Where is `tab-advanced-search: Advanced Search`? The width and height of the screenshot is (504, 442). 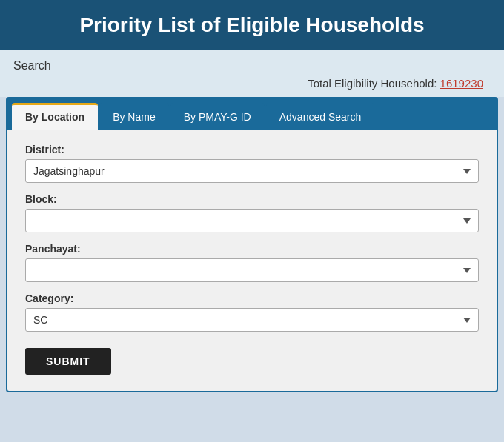
tab-advanced-search: Advanced Search is located at coordinates (320, 117).